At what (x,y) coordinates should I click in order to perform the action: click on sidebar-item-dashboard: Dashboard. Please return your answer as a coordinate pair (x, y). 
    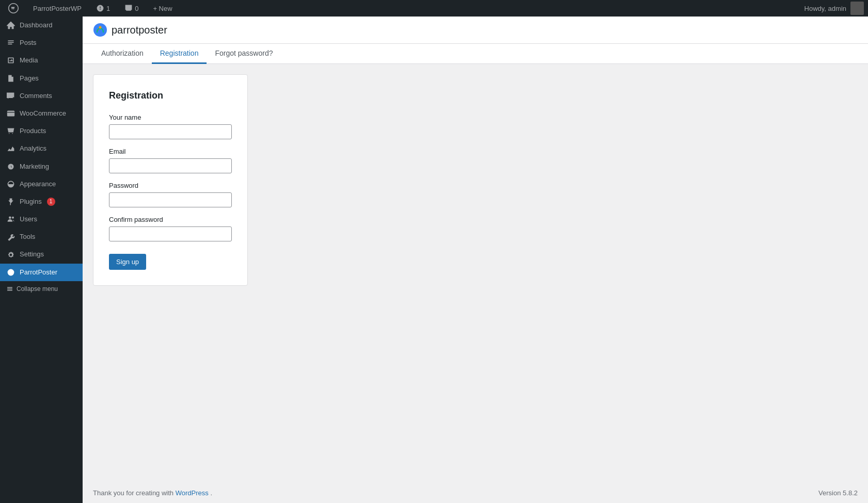
    Looking at the image, I should click on (41, 25).